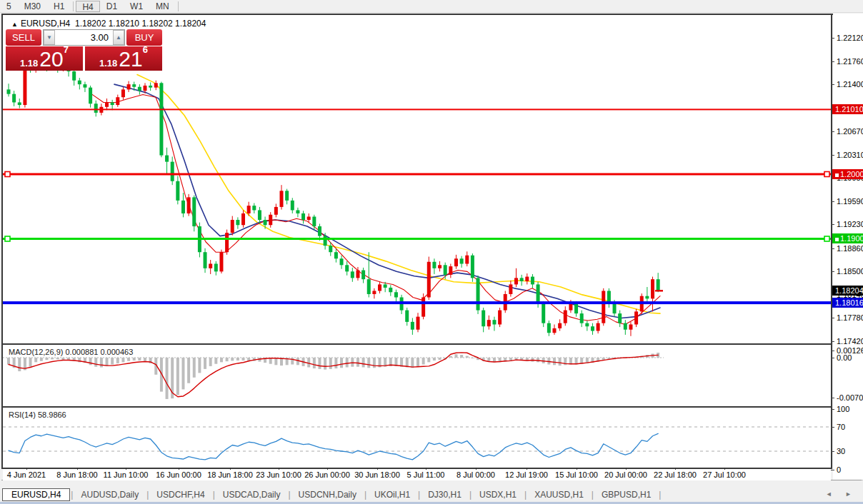 The width and height of the screenshot is (863, 504). Describe the element at coordinates (37, 415) in the screenshot. I see `rsi-label-row: RSI(14) 58.9866` at that location.